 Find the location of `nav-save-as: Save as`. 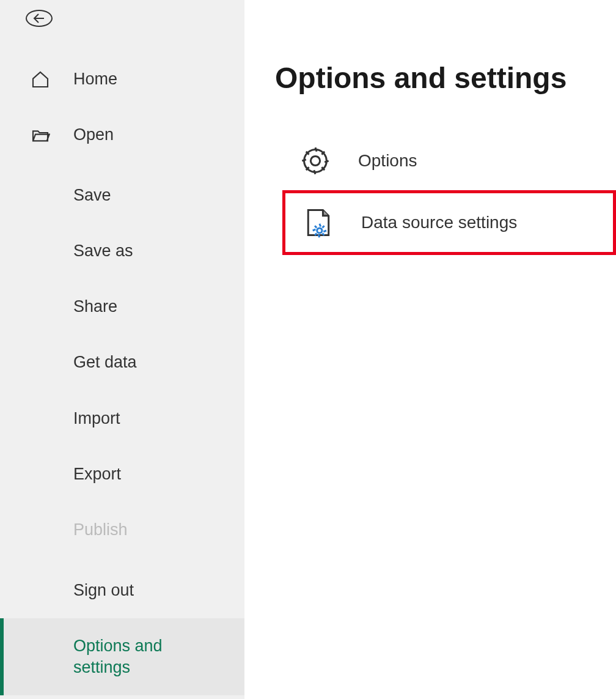

nav-save-as: Save as is located at coordinates (122, 251).